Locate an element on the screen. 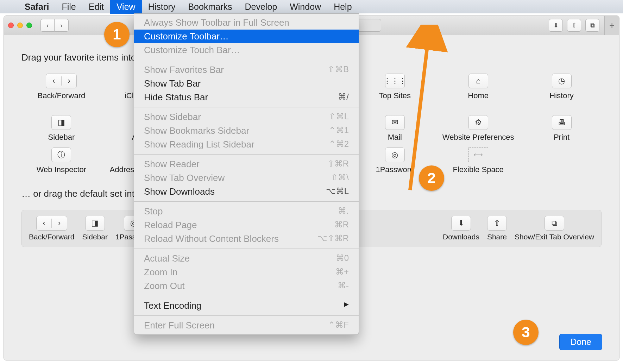 The image size is (623, 364). toolbar-item-back-forward: ‹›Back/Forward is located at coordinates (61, 92).